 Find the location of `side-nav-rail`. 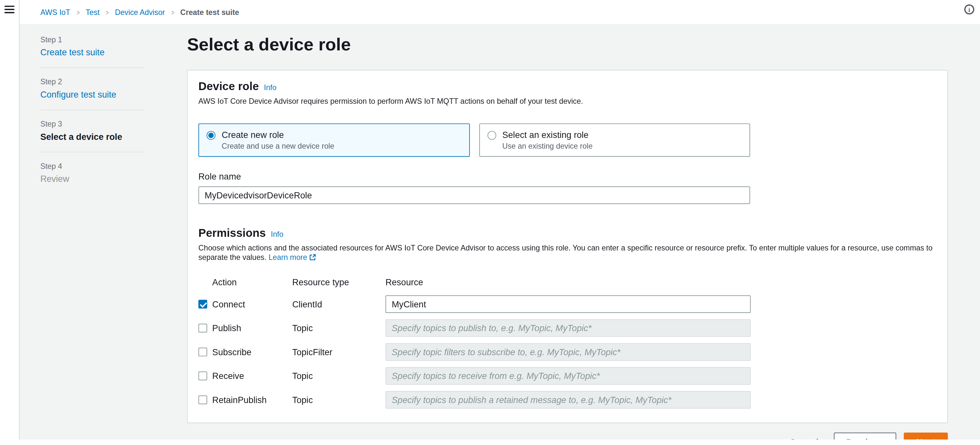

side-nav-rail is located at coordinates (10, 220).